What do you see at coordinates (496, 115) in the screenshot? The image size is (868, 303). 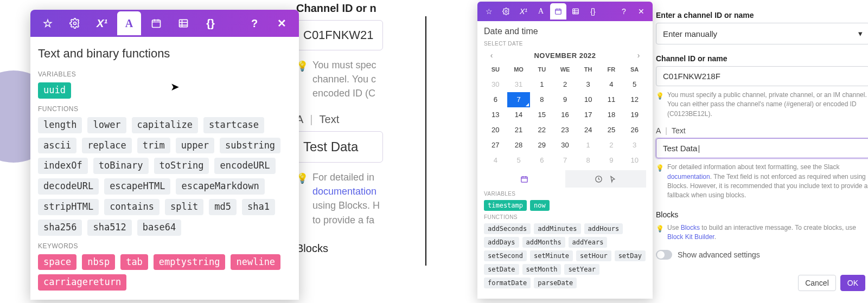 I see `calendar-day: 13` at bounding box center [496, 115].